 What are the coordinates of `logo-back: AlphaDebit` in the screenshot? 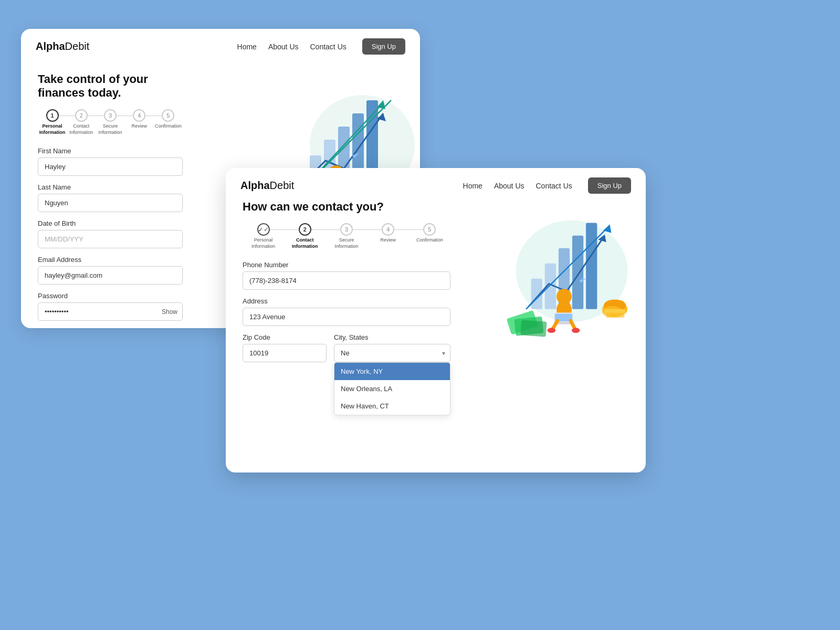 It's located at (136, 46).